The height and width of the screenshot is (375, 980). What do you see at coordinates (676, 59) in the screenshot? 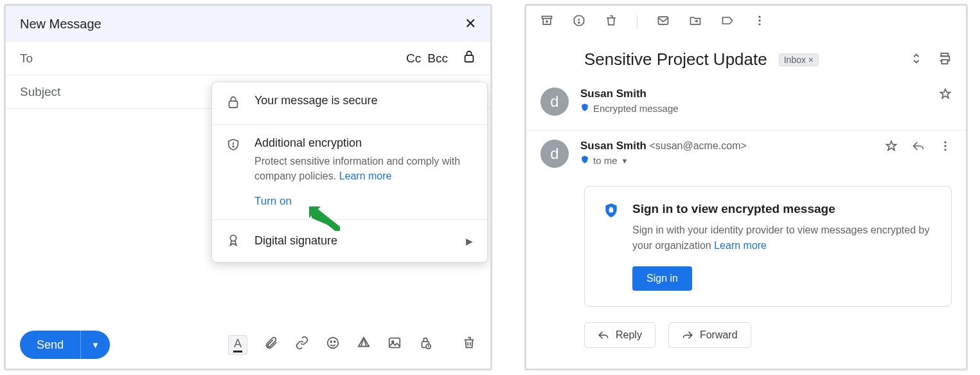
I see `subject-text: Sensitive Project Update` at bounding box center [676, 59].